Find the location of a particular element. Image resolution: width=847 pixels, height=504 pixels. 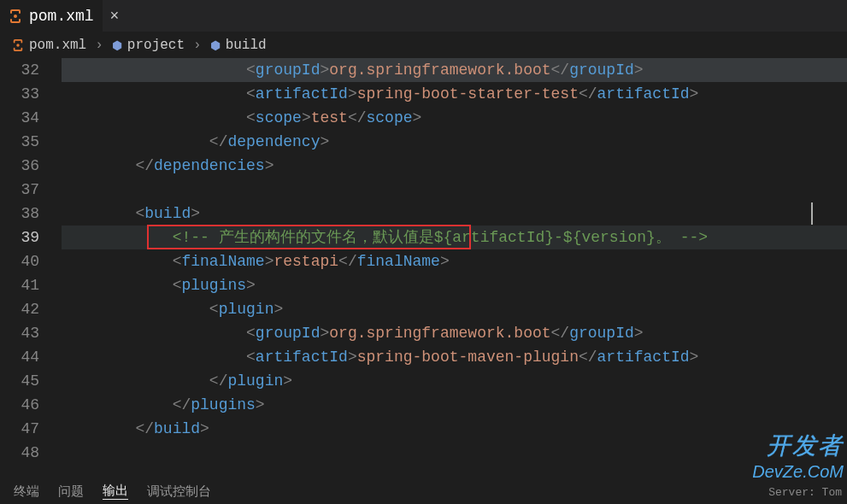

code-line: </plugin> is located at coordinates (455, 381).